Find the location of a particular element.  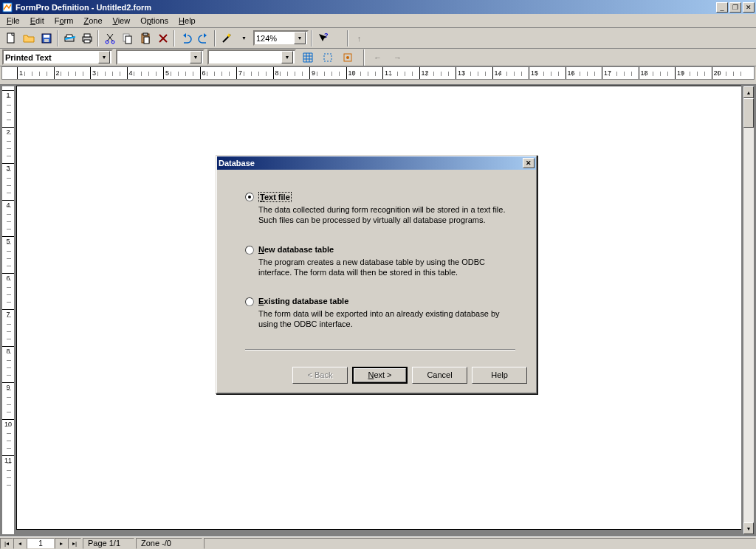

zoom-value: 124% is located at coordinates (267, 38).